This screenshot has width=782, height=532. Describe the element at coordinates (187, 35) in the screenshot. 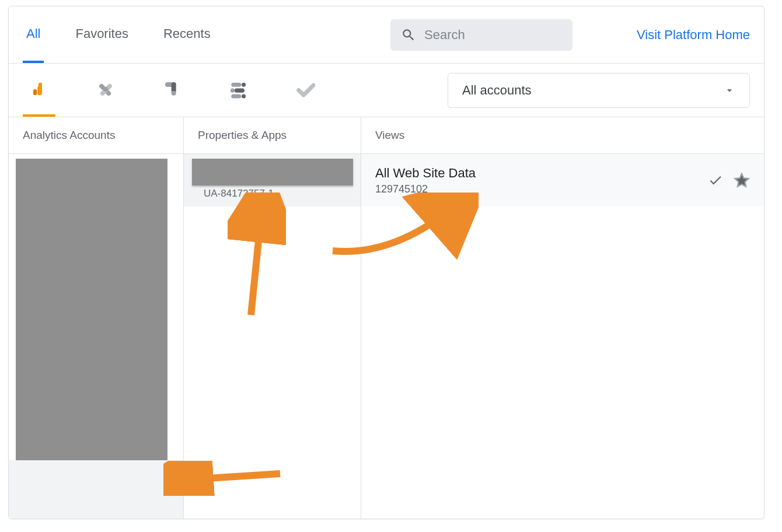

I see `tab-recents: Recents` at that location.